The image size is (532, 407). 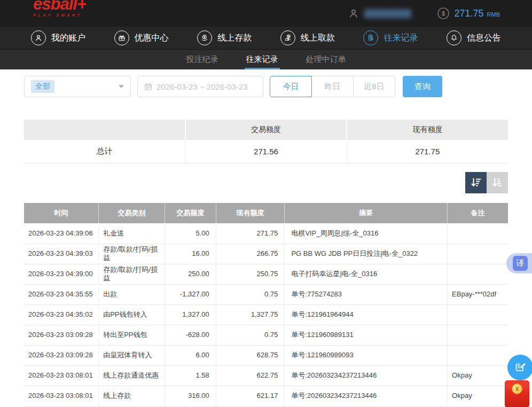 What do you see at coordinates (478, 375) in the screenshot?
I see `cell-remark: Okpay` at bounding box center [478, 375].